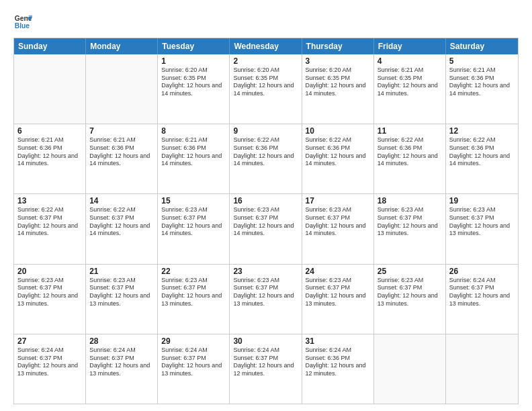 Image resolution: width=532 pixels, height=411 pixels. What do you see at coordinates (193, 271) in the screenshot?
I see `day-number: 22` at bounding box center [193, 271].